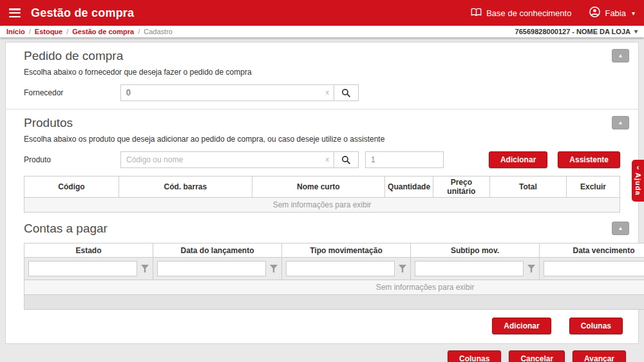 The image size is (644, 362). Describe the element at coordinates (322, 195) in the screenshot. I see `products-table: Código Cód. barras Nome curto Quantidade…` at that location.